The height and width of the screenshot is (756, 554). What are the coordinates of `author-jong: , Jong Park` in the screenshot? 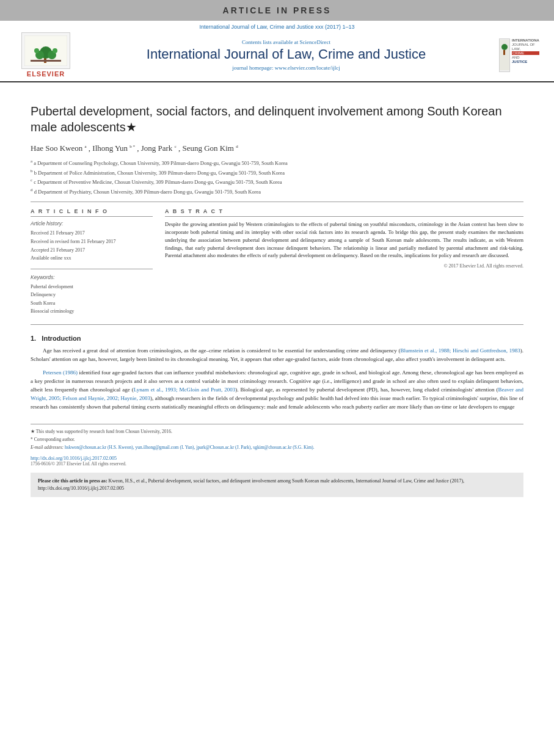 It's located at (155, 148).